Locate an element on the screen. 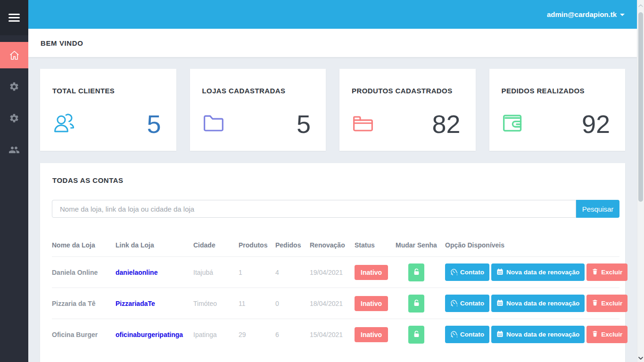  orders-wallet-icon is located at coordinates (513, 123).